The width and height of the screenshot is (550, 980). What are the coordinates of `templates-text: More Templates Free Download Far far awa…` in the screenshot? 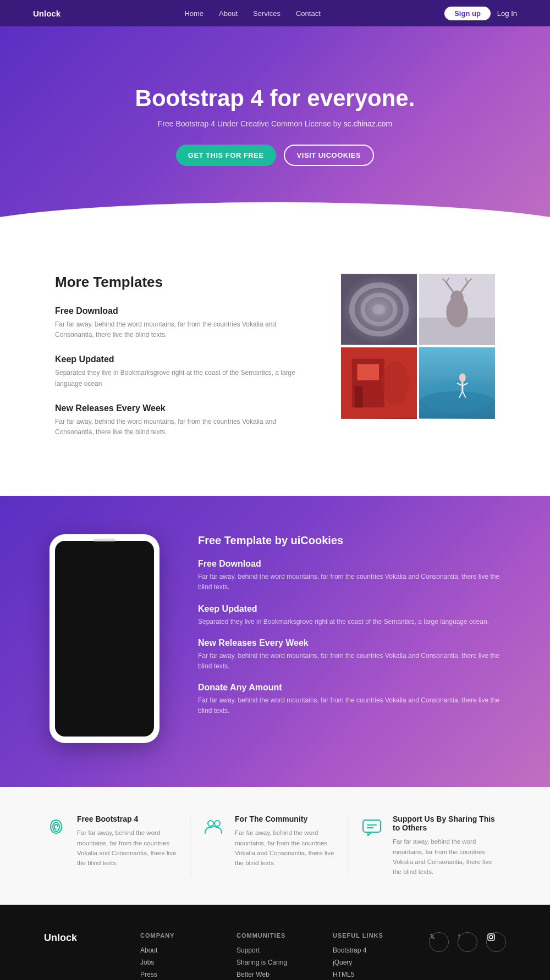 It's located at (182, 363).